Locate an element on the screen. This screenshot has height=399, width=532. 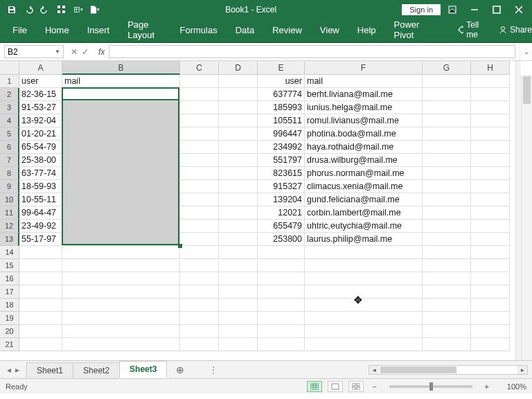
vertical-scrollbar is located at coordinates (526, 218).